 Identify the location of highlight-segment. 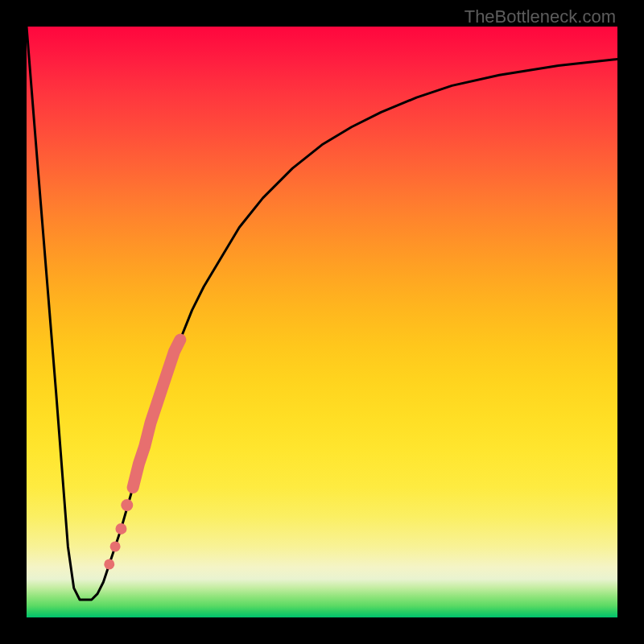
(156, 414).